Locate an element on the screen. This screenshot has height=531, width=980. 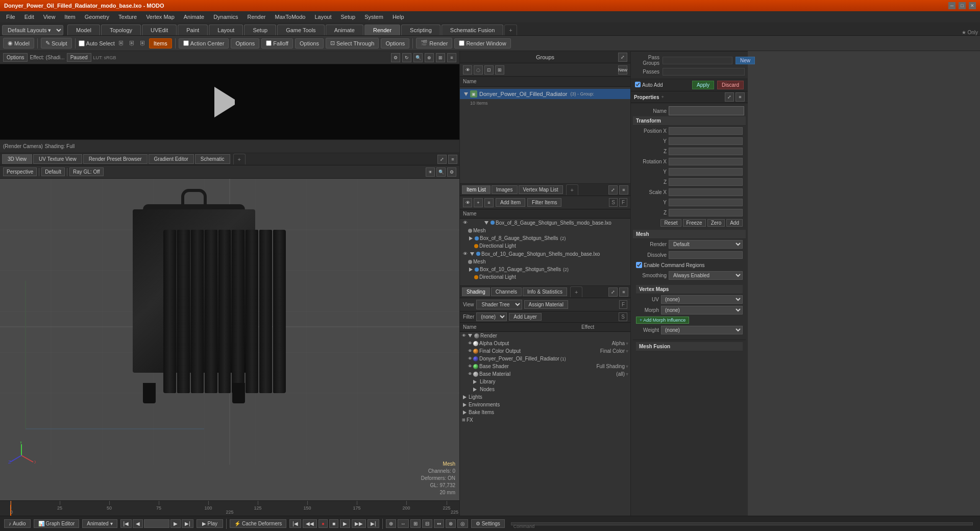
menu-layout: Layout is located at coordinates (323, 17).